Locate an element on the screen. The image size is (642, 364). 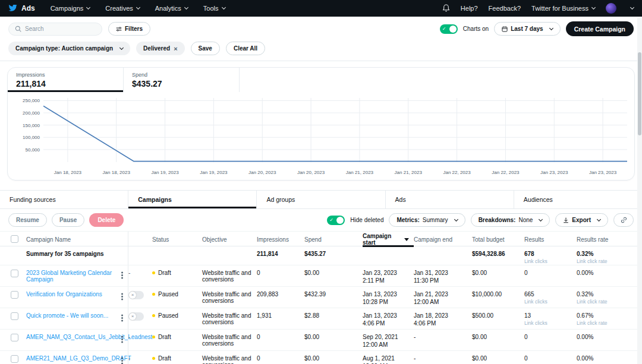
row-menu-cell is located at coordinates (124, 318).